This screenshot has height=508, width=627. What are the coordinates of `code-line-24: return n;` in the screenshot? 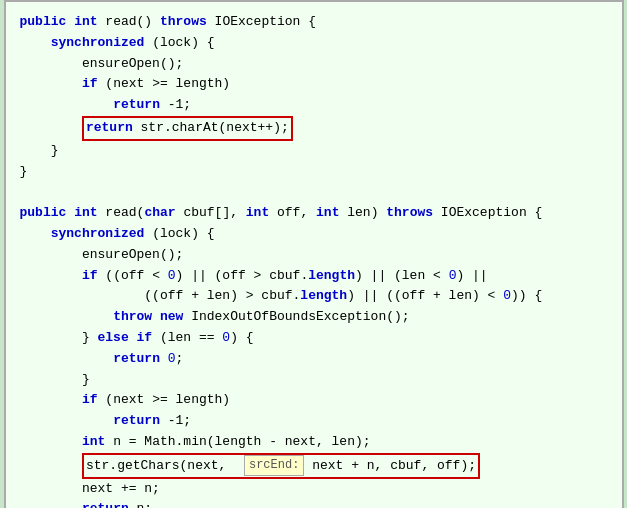 It's located at (314, 504).